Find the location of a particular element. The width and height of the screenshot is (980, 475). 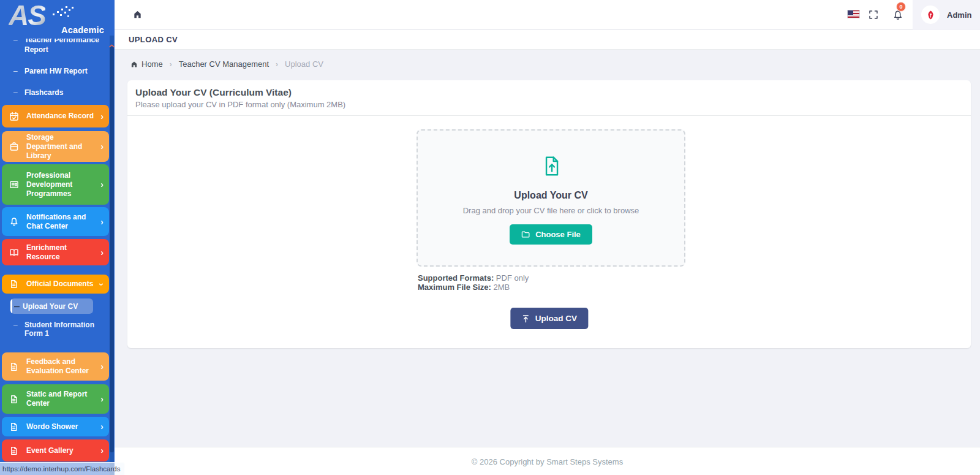

sidebar-scrollbar is located at coordinates (111, 255).